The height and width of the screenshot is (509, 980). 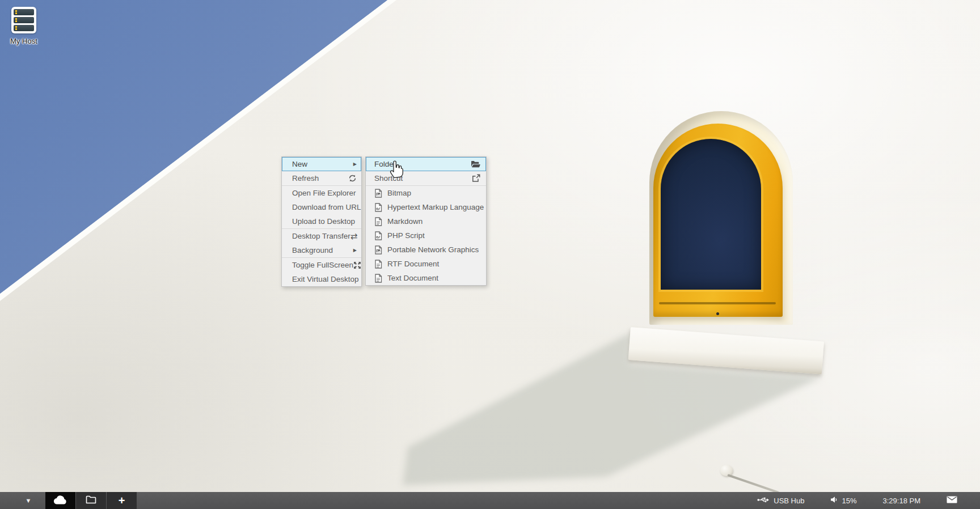 I want to click on submenu-item-shortcut: Shortcut, so click(x=426, y=178).